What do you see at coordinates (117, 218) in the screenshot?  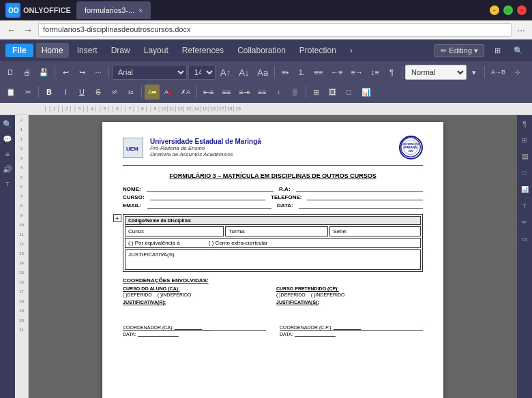 I see `add-row-button: +` at bounding box center [117, 218].